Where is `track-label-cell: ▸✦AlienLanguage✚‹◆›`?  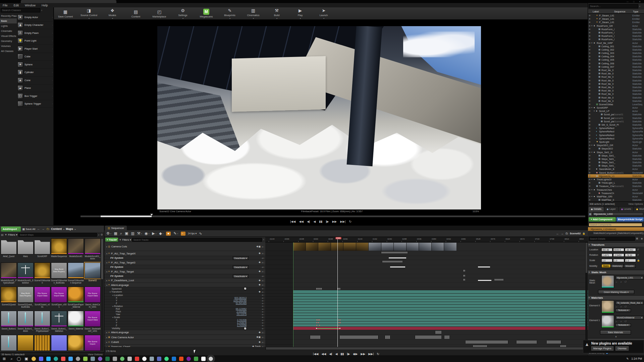
track-label-cell: ▸✦AlienLanguage✚‹◆› is located at coordinates (185, 333).